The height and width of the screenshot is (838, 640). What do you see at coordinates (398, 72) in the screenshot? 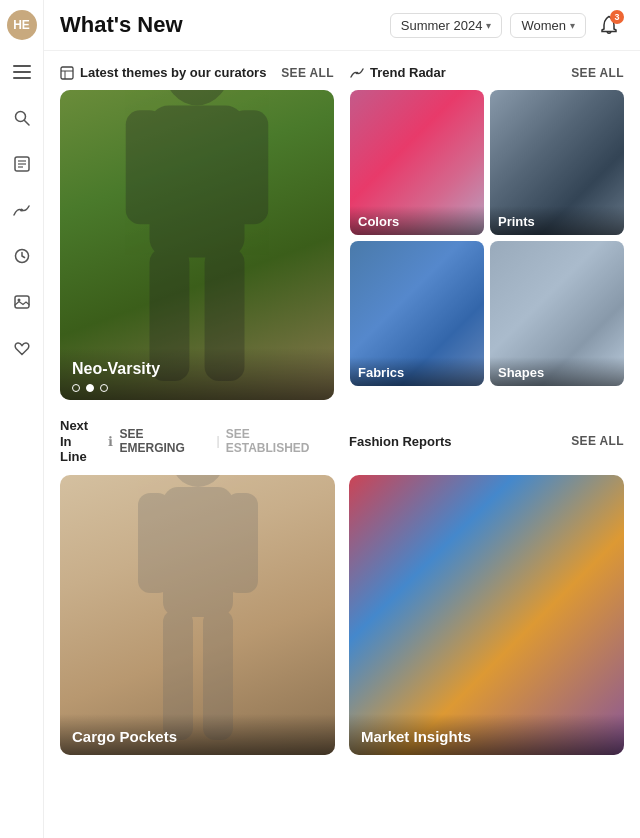
I see `trend-title: Trend Radar` at bounding box center [398, 72].